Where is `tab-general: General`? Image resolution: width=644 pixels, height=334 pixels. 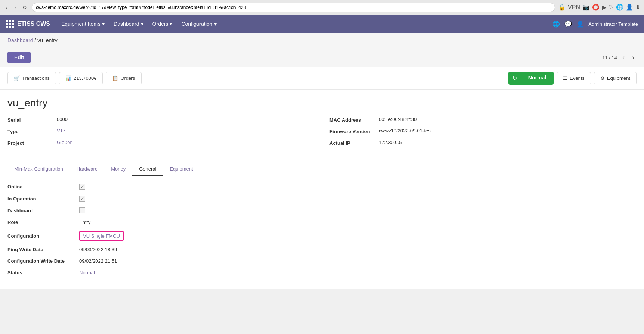 tab-general: General is located at coordinates (148, 169).